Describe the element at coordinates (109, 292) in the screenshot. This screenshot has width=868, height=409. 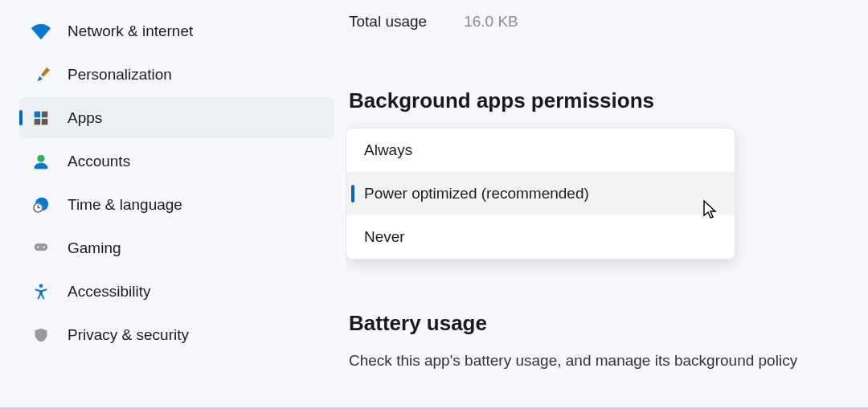
I see `sidebar-item-label: Accessibility` at that location.